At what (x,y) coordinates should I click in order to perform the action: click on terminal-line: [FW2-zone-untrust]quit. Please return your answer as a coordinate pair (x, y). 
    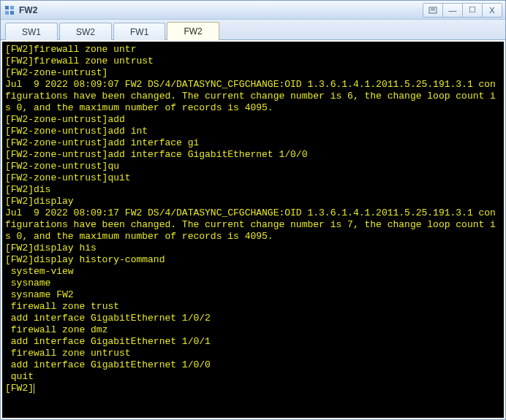
    Looking at the image, I should click on (253, 178).